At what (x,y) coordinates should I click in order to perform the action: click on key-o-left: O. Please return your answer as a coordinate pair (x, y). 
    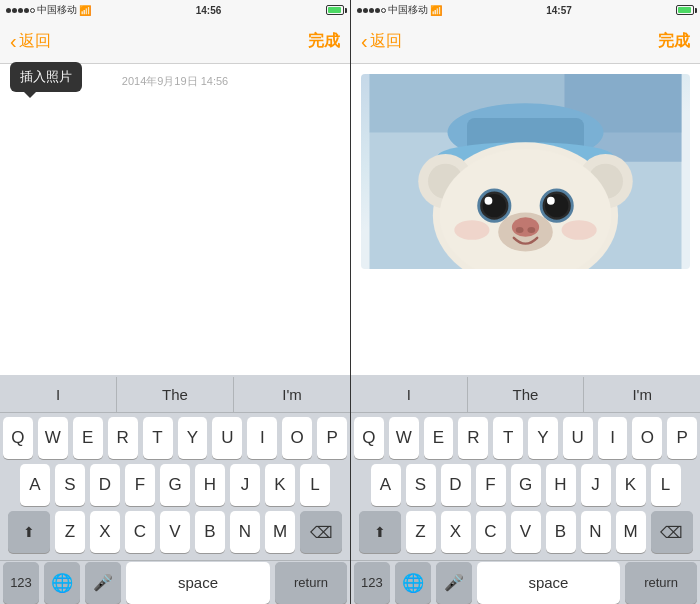
    Looking at the image, I should click on (297, 438).